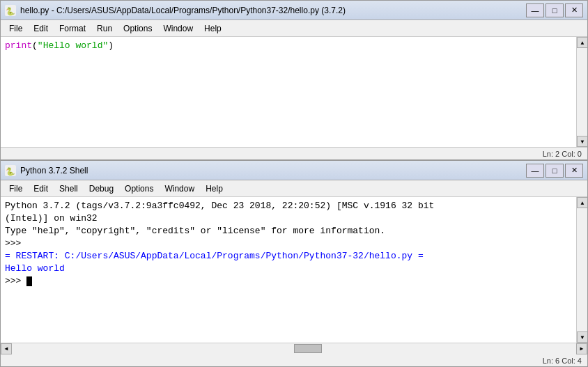  What do you see at coordinates (582, 203) in the screenshot?
I see `shell-scroll-up-button: ▲` at bounding box center [582, 203].